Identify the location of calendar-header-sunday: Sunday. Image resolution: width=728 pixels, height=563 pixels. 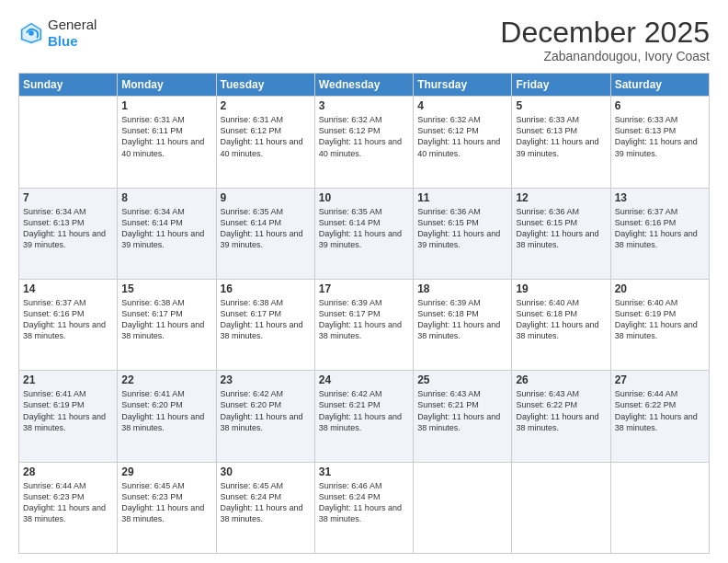
(68, 85).